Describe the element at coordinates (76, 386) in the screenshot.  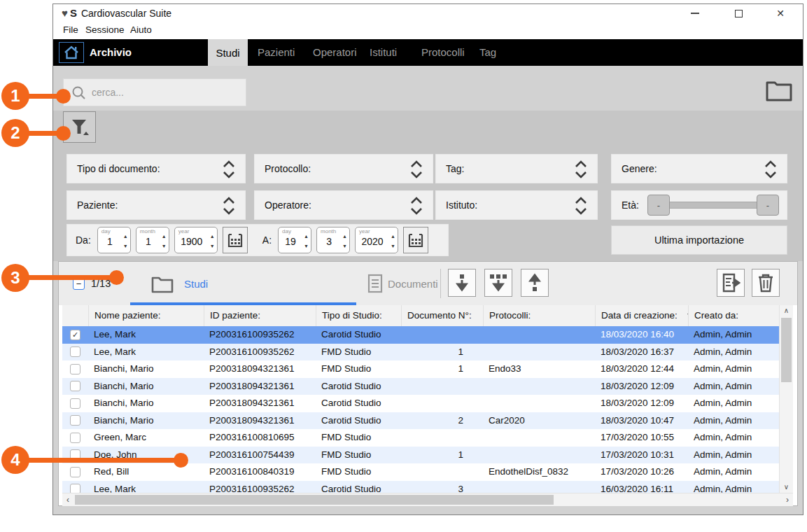
I see `row-checkbox-cell` at that location.